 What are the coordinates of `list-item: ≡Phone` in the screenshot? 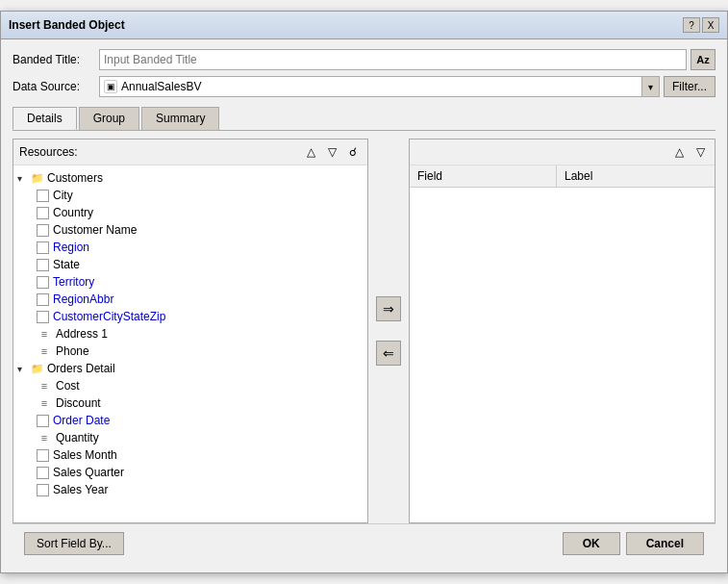 It's located at (190, 351).